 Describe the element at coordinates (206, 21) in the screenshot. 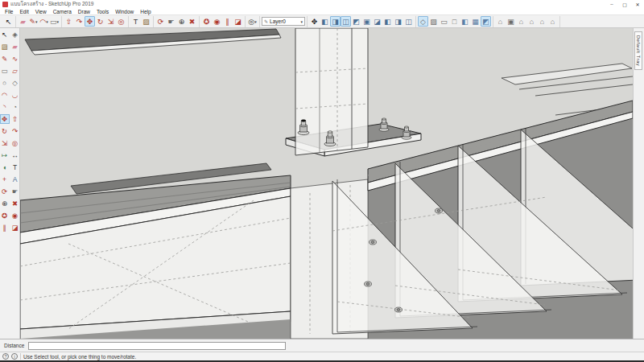

I see `position-camera-tool: ✪` at that location.